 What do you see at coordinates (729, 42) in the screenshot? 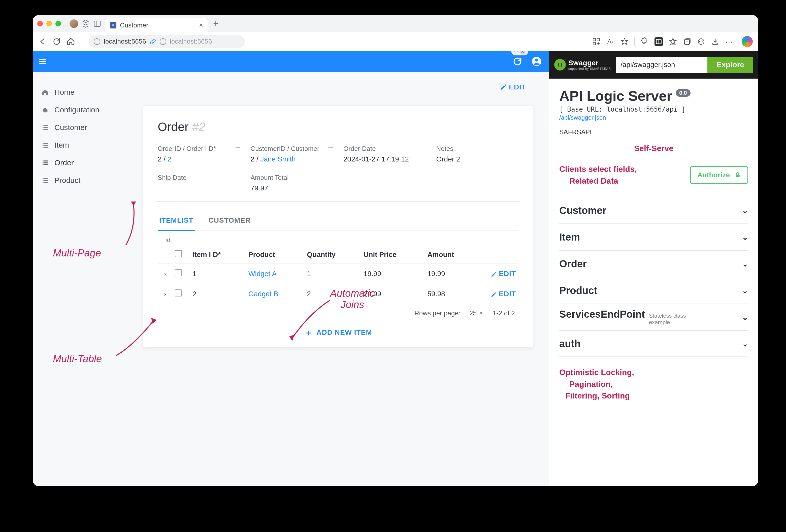
I see `more-menu-icon: ···` at bounding box center [729, 42].